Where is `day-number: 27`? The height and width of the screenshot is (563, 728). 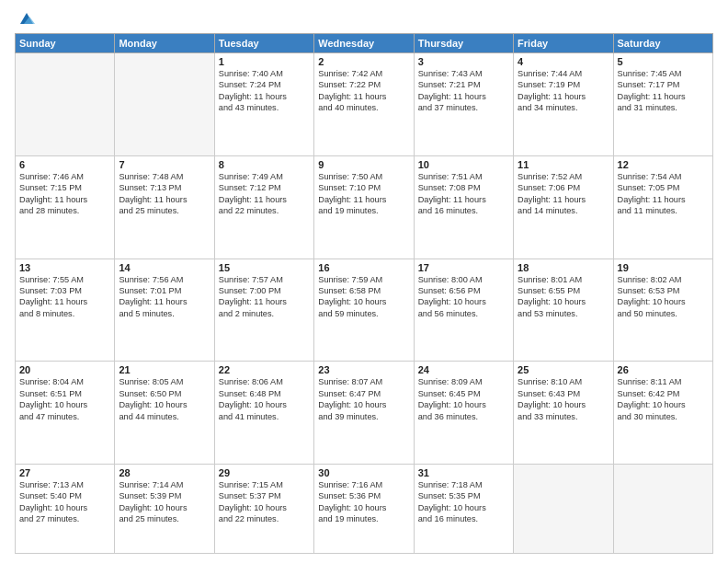 day-number: 27 is located at coordinates (64, 473).